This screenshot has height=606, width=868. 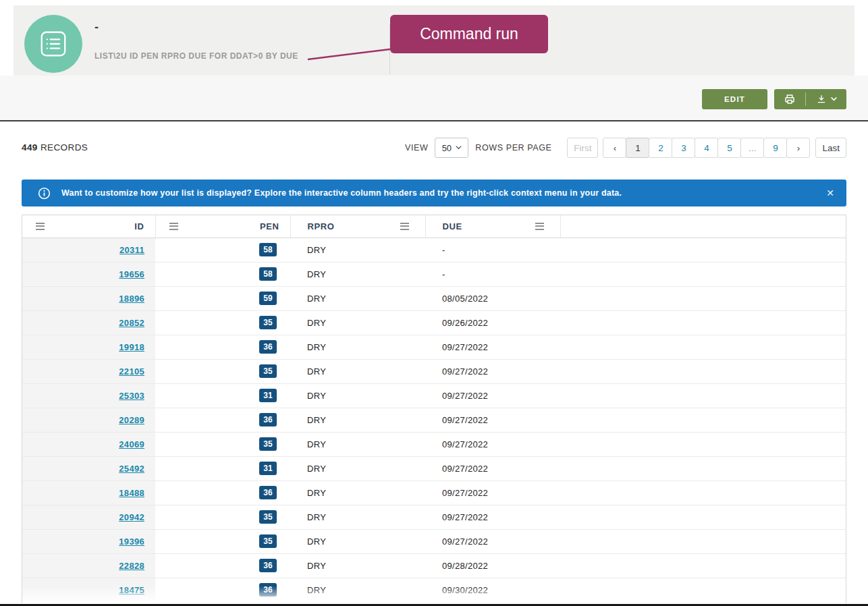 I want to click on table-row: 19656 58 DRY -, so click(x=434, y=274).